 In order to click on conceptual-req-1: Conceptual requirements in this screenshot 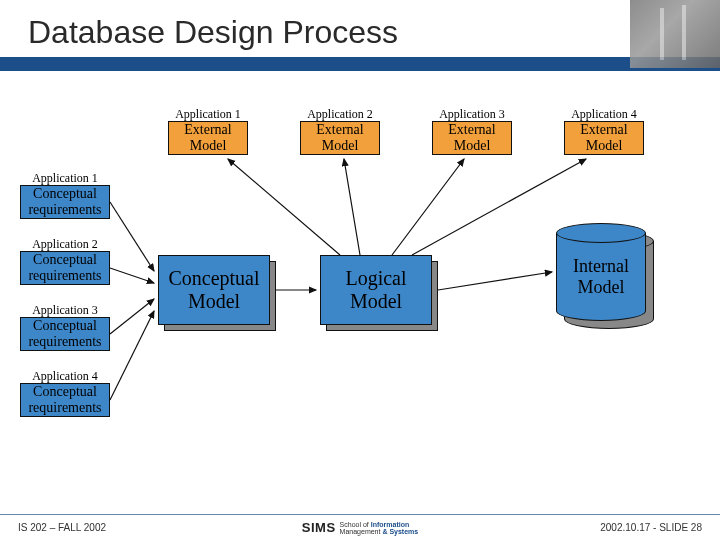, I will do `click(65, 202)`.